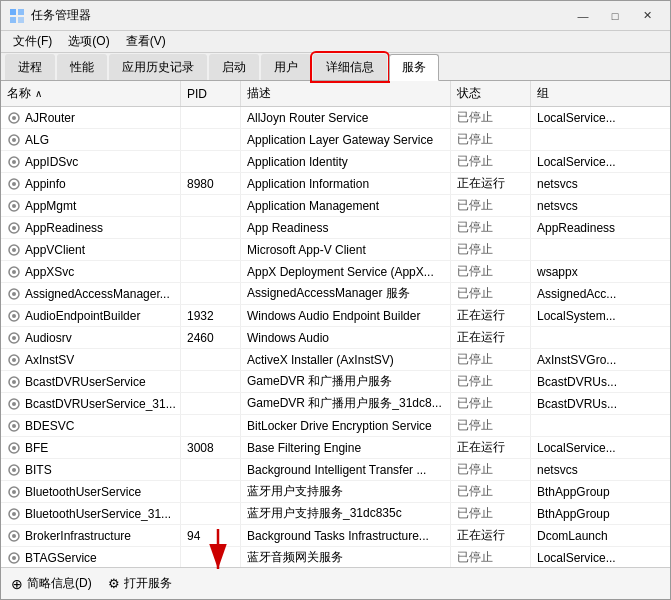 The width and height of the screenshot is (671, 600). I want to click on cell-name: BrokerInfrastructure, so click(91, 536).